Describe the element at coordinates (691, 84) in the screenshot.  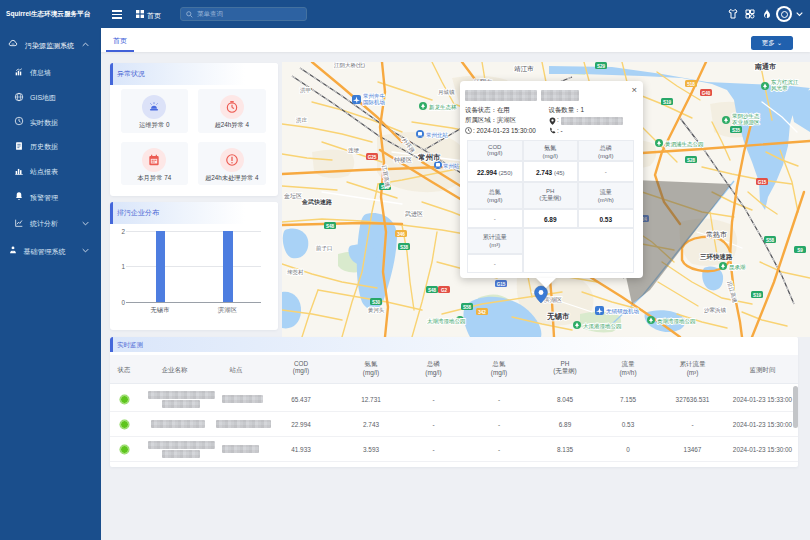
I see `svg-text: 518` at that location.